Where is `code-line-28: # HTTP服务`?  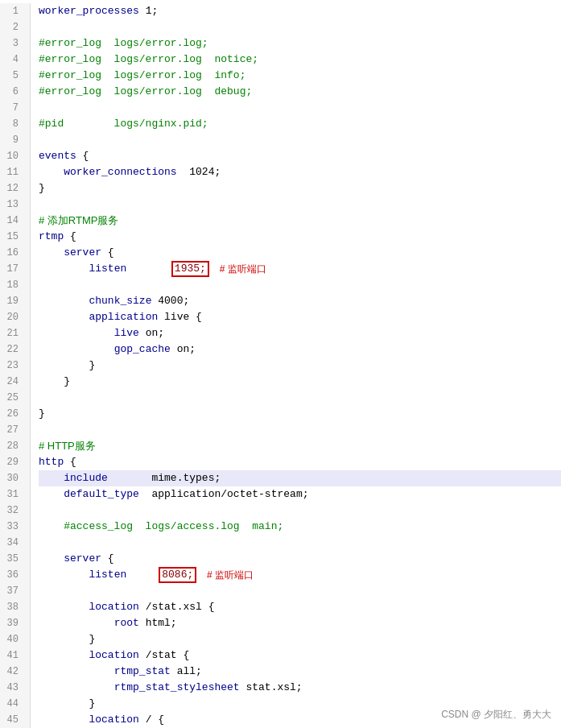 code-line-28: # HTTP服务 is located at coordinates (299, 446).